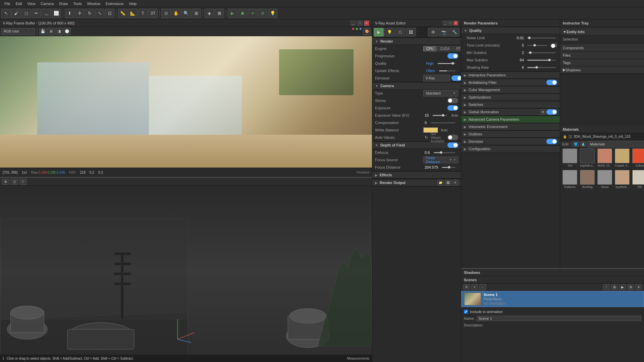 Image resolution: width=644 pixels, height=362 pixels. Describe the element at coordinates (602, 55) in the screenshot. I see `files-header: Files` at that location.